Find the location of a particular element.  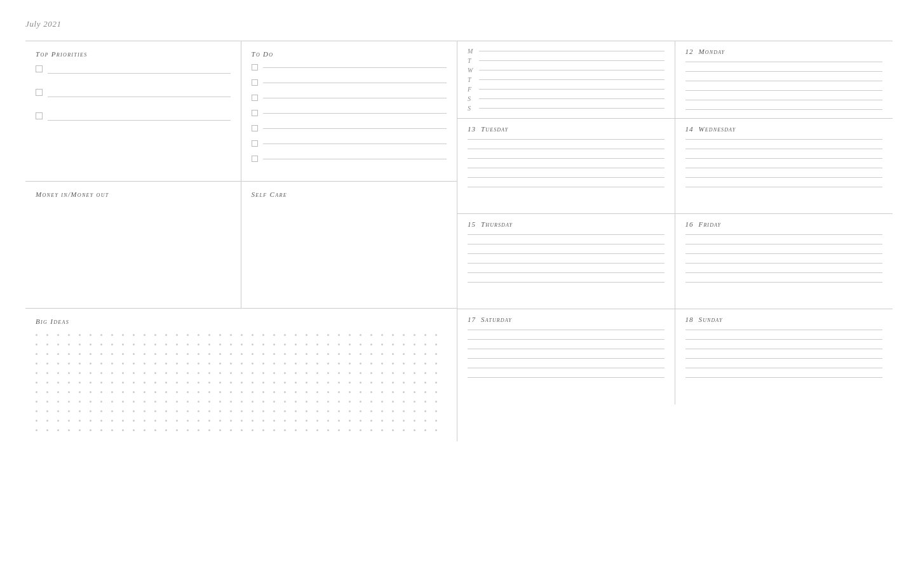

week-day-letter: S is located at coordinates (471, 99).